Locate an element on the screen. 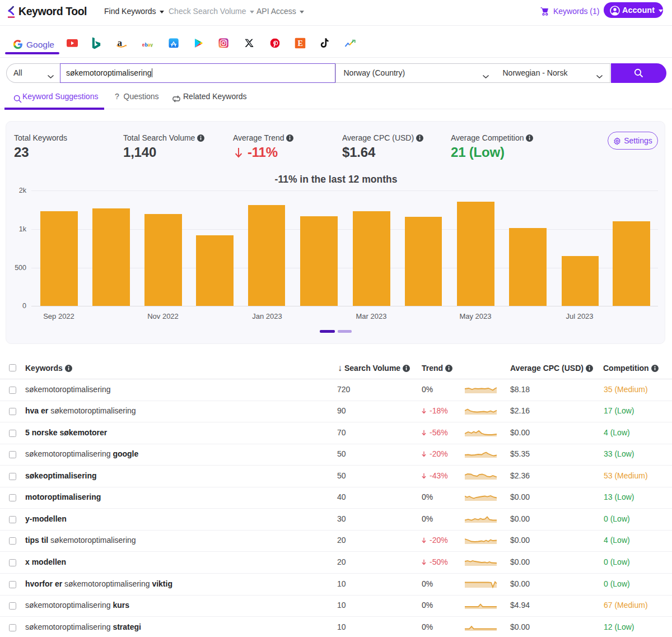 The width and height of the screenshot is (672, 637). svg-text: y is located at coordinates (151, 45).